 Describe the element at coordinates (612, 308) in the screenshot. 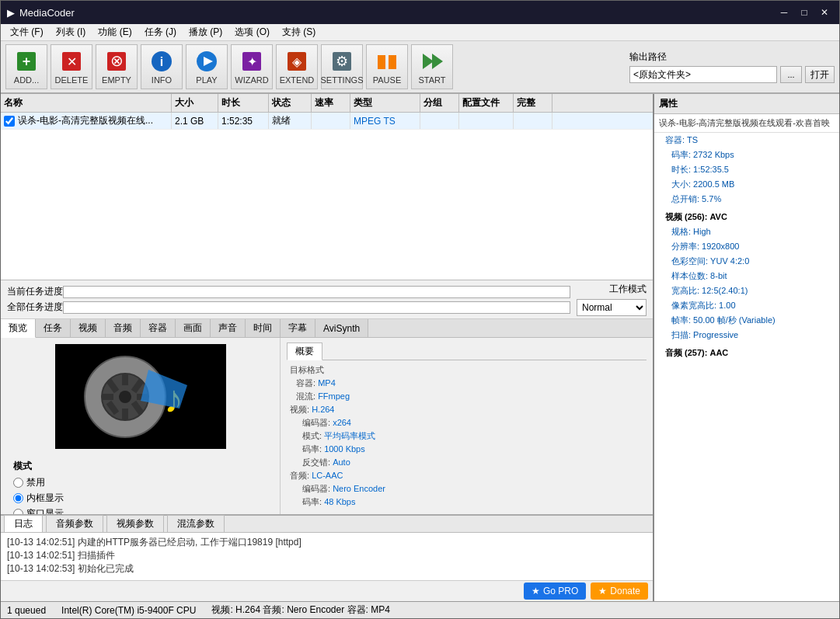

I see `work-mode-select: Normal Batch Watch` at that location.